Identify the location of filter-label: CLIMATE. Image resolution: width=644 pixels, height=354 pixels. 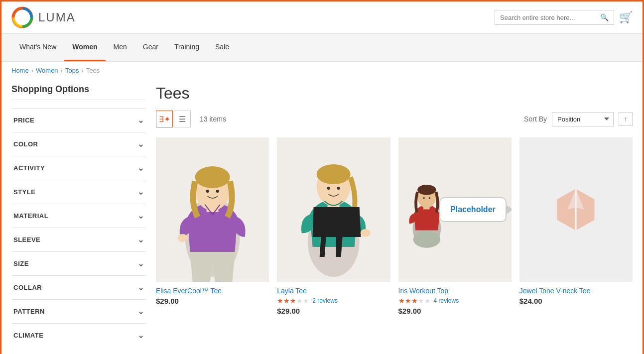
(28, 336).